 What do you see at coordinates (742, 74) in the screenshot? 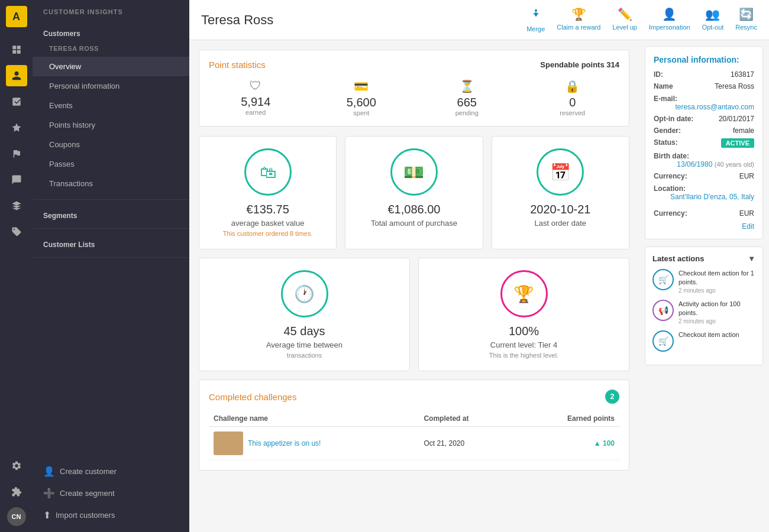
I see `id-value: 163817` at bounding box center [742, 74].